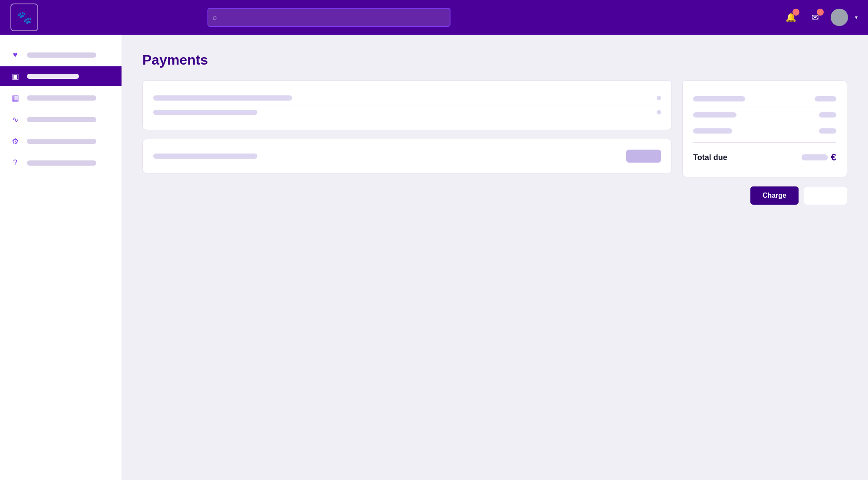  Describe the element at coordinates (24, 17) in the screenshot. I see `logo: 🐾` at that location.